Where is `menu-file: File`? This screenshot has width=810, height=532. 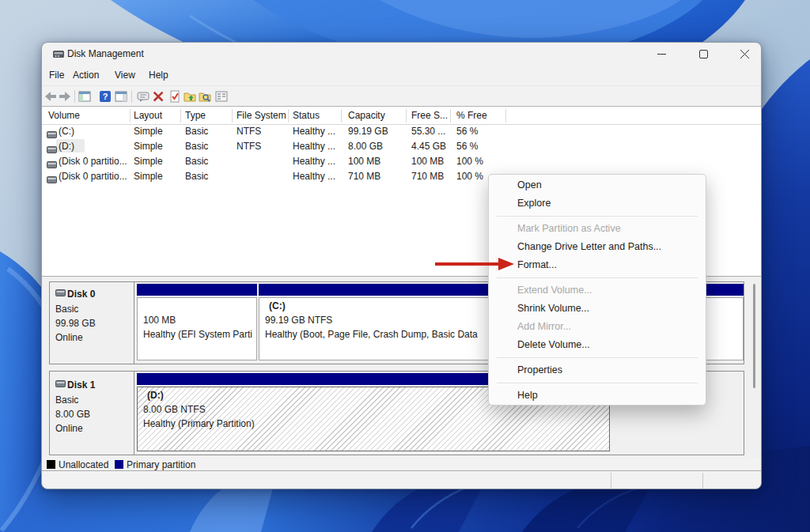 menu-file: File is located at coordinates (57, 75).